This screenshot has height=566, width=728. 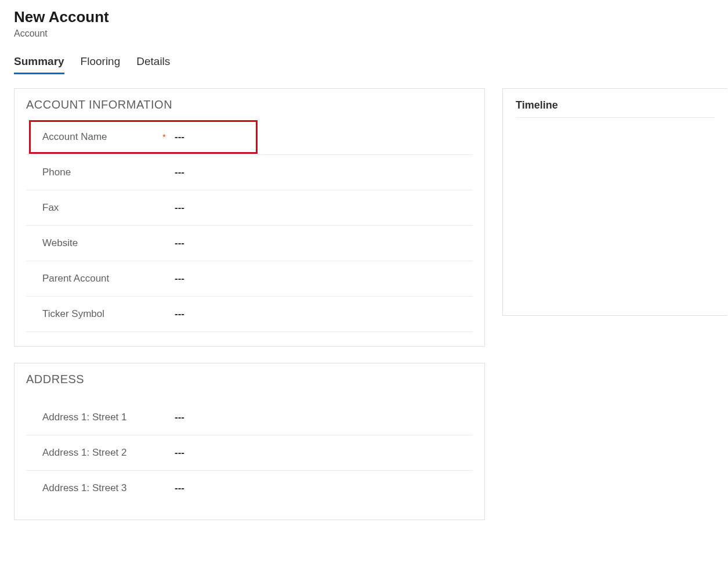 What do you see at coordinates (249, 418) in the screenshot?
I see `field-address1-street1: Address 1: Street 1 ---` at bounding box center [249, 418].